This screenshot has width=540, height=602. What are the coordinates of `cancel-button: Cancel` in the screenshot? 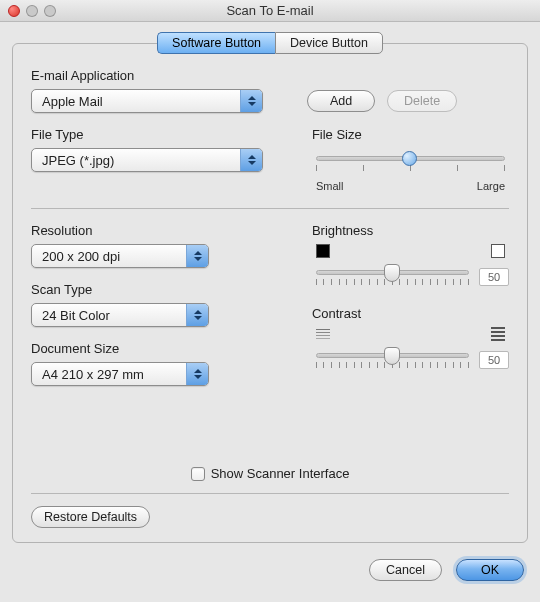 It's located at (406, 570).